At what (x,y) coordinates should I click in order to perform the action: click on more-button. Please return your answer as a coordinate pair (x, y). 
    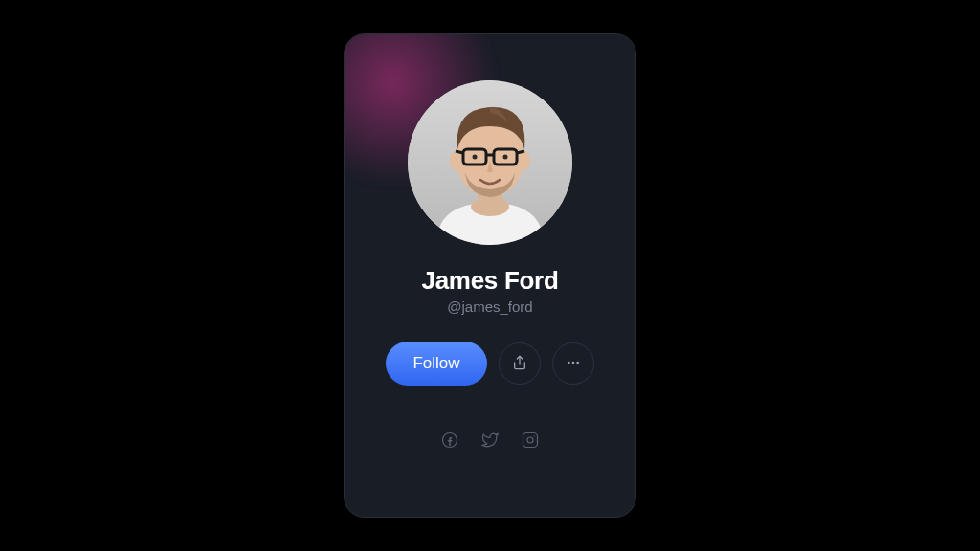
    Looking at the image, I should click on (573, 364).